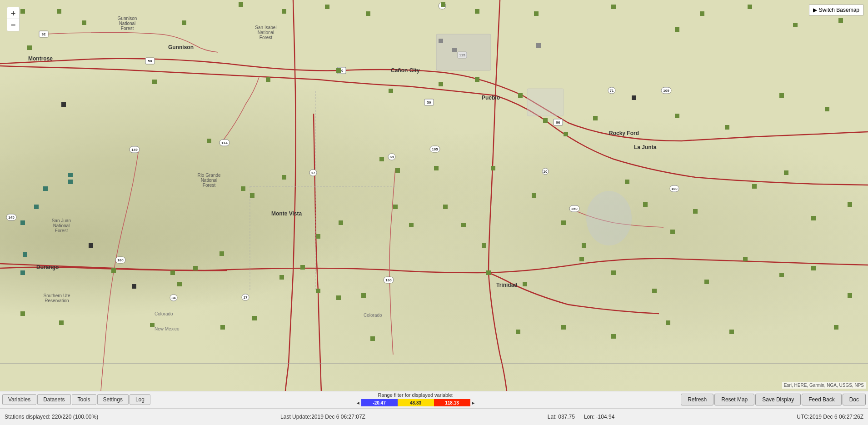 The height and width of the screenshot is (425, 868). I want to click on svg-text: 10, so click(545, 172).